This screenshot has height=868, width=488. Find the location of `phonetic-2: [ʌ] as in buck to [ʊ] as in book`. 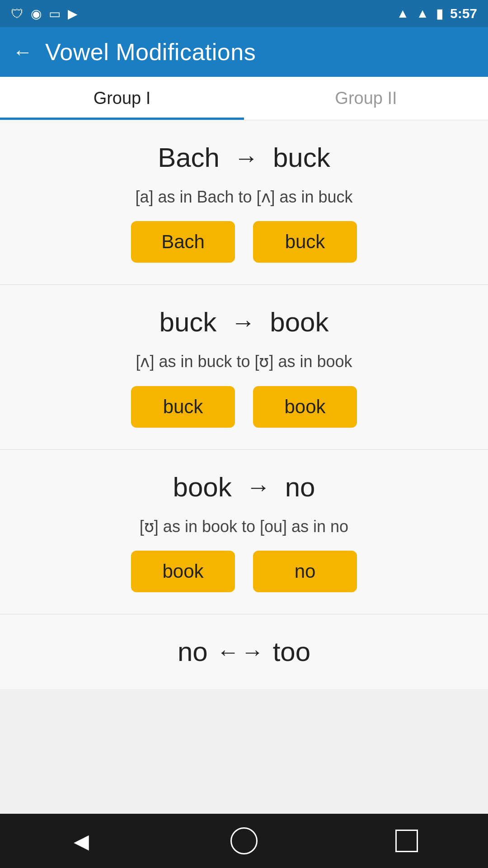

phonetic-2: [ʌ] as in buck to [ʊ] as in book is located at coordinates (244, 362).